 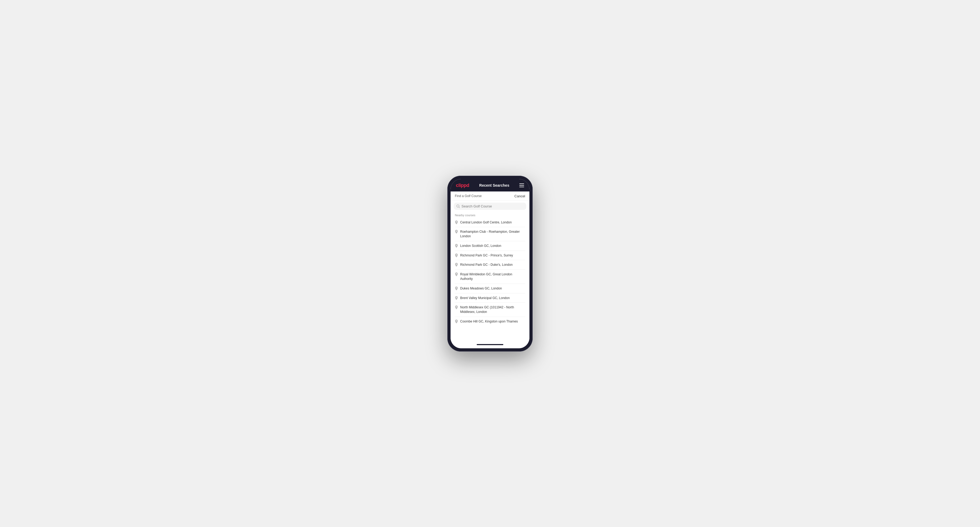 What do you see at coordinates (490, 277) in the screenshot?
I see `course-list-item: Royal Wimbledon GC, Great London Authori…` at bounding box center [490, 277].